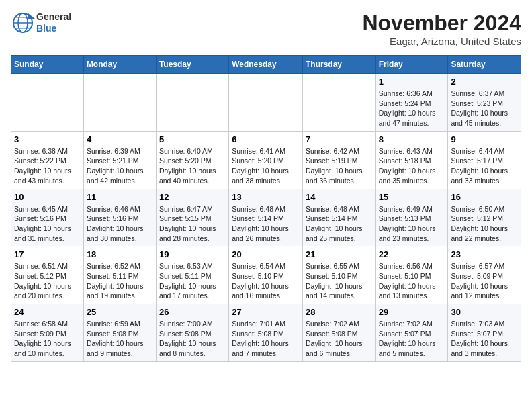 Image resolution: width=532 pixels, height=411 pixels. Describe the element at coordinates (339, 254) in the screenshot. I see `day-number: 21` at that location.